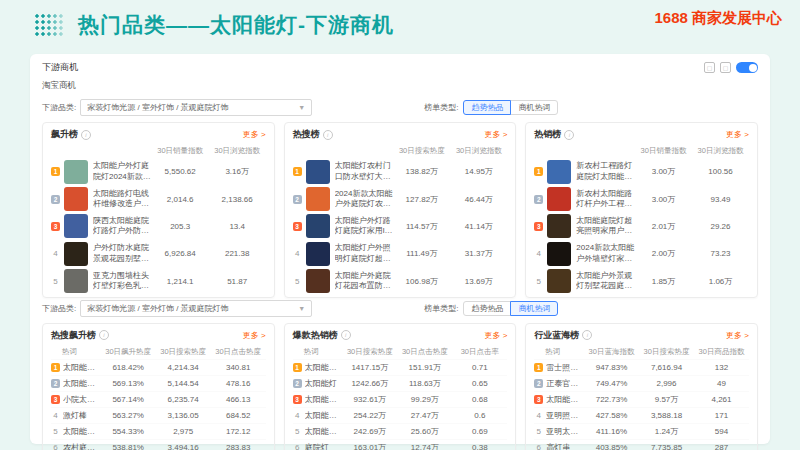 The width and height of the screenshot is (800, 450). What do you see at coordinates (400, 172) in the screenshot?
I see `product-row: 1 太阳能灯农村门口防水壁灯大功率室内家用超亮庭院灯感应户外灯 138.82万 …` at bounding box center [400, 172].